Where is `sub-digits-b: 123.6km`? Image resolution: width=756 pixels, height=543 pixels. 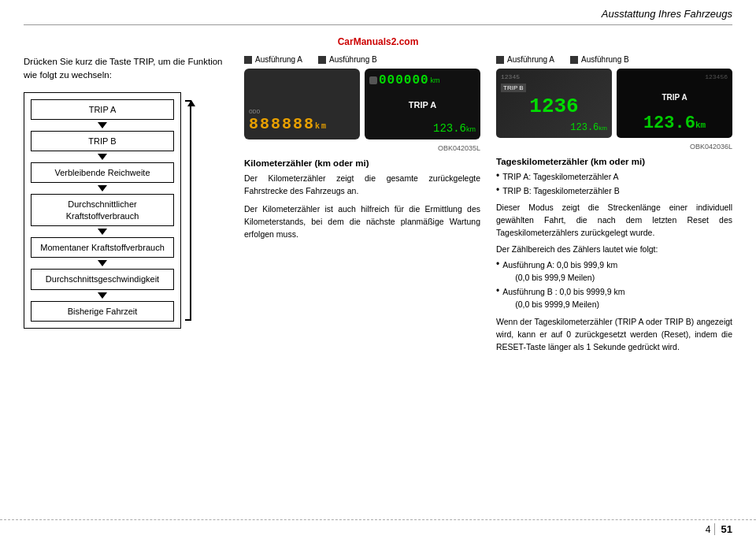 sub-digits-b: 123.6km is located at coordinates (422, 128).